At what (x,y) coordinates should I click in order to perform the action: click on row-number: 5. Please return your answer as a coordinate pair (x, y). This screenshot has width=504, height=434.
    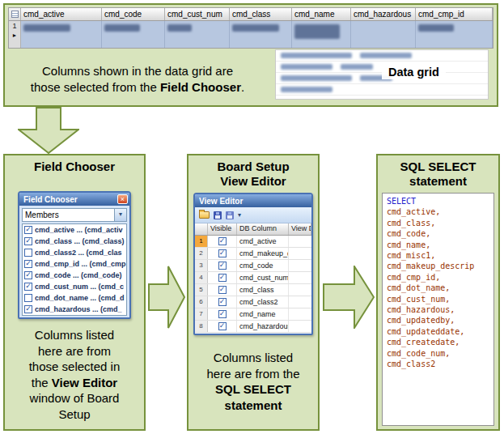
    Looking at the image, I should click on (201, 290).